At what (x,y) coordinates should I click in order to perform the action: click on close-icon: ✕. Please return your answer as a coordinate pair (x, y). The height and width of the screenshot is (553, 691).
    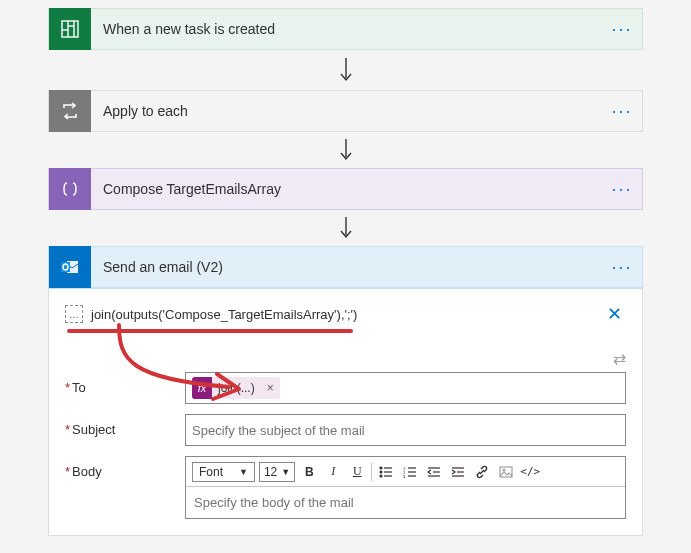
    Looking at the image, I should click on (614, 314).